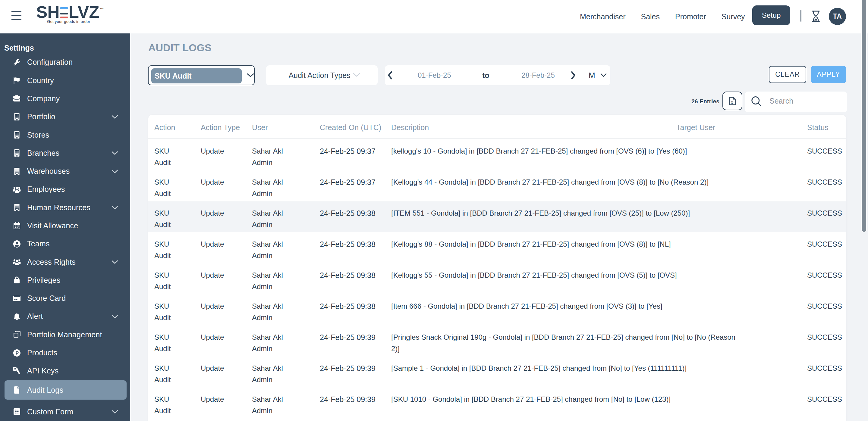 The image size is (868, 421). What do you see at coordinates (732, 102) in the screenshot?
I see `svg-text: x` at bounding box center [732, 102].